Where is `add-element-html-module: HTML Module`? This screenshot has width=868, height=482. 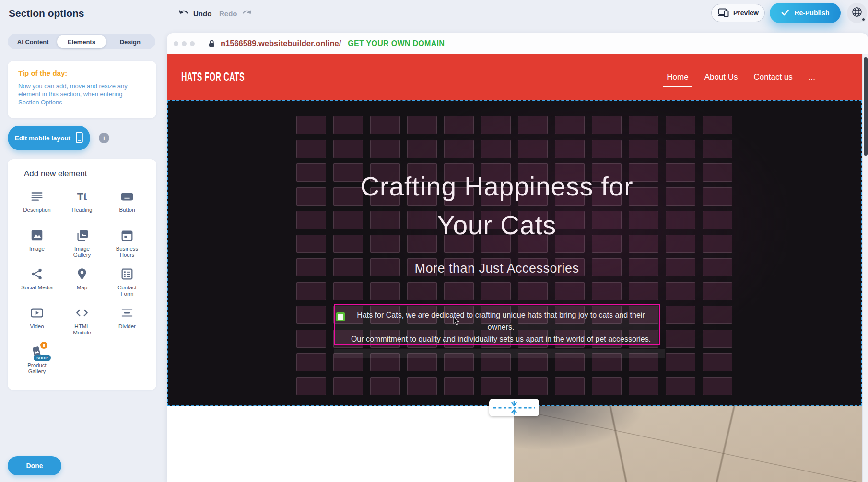 add-element-html-module: HTML Module is located at coordinates (82, 321).